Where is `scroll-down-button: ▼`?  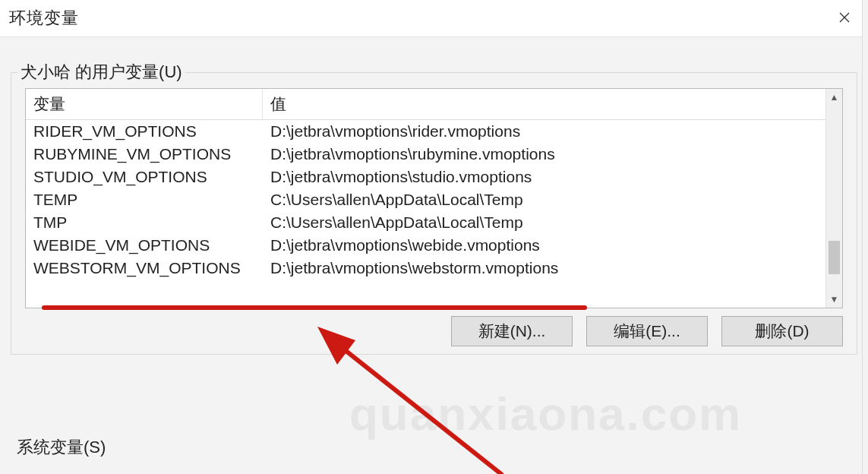 scroll-down-button: ▼ is located at coordinates (834, 299).